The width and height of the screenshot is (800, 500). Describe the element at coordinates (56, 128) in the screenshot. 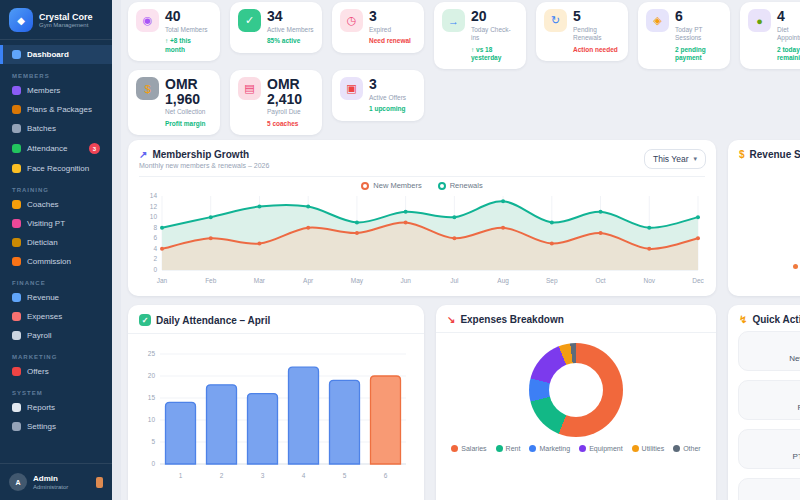

I see `sidebar-item-batches: Batches` at that location.